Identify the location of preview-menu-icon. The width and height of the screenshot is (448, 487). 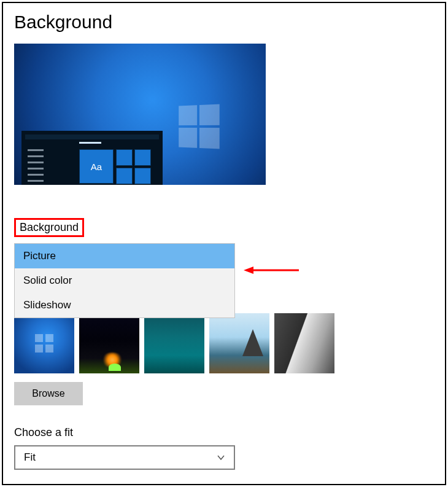
(36, 167).